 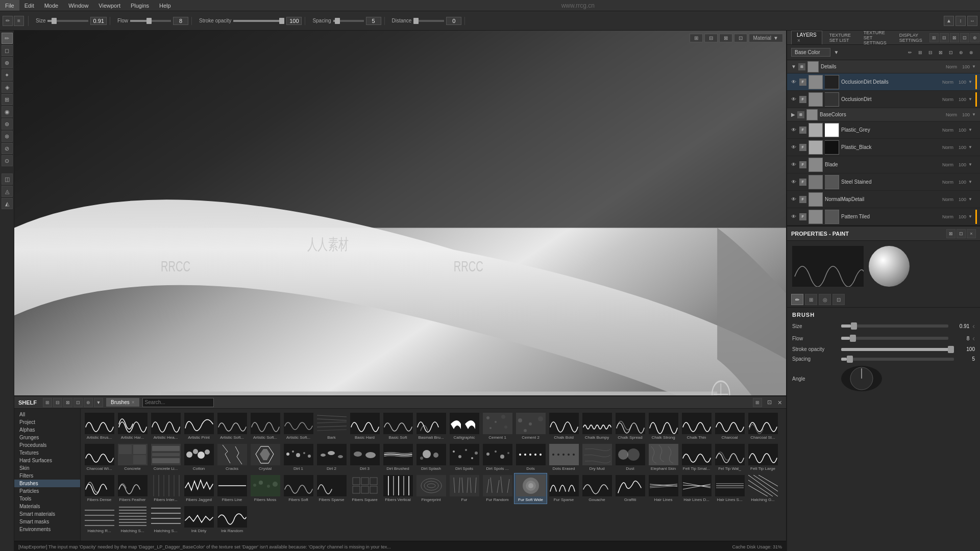 I want to click on brush-dots: Dots, so click(x=531, y=457).